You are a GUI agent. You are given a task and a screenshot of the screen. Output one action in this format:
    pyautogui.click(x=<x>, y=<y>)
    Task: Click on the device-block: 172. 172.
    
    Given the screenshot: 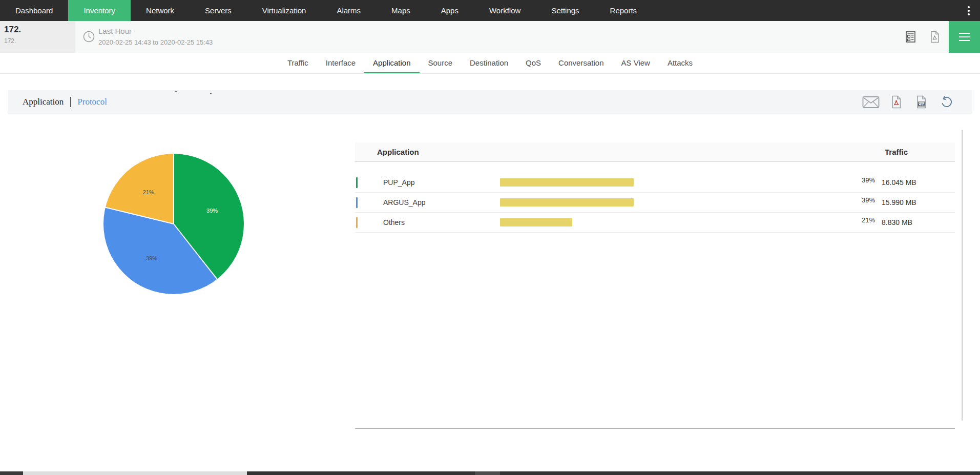 What is the action you would take?
    pyautogui.click(x=38, y=37)
    